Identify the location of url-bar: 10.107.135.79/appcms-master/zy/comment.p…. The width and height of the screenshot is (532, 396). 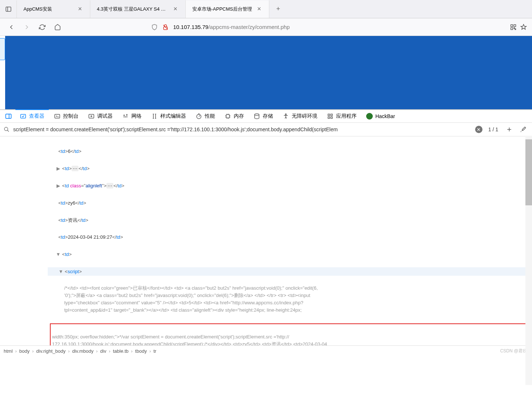
(283, 27).